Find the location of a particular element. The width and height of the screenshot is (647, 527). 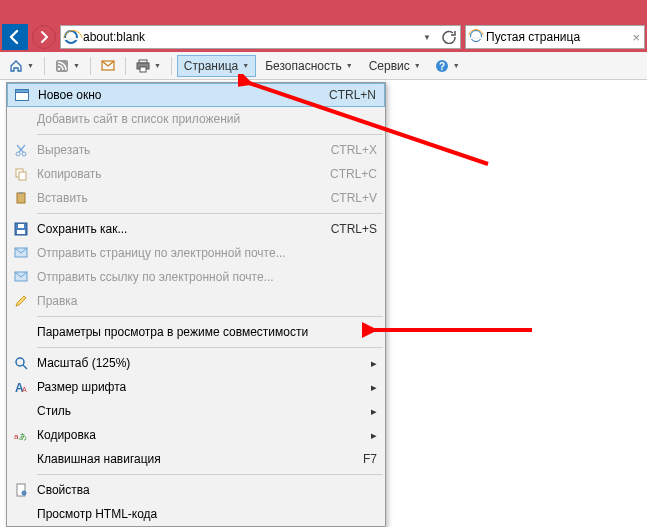

menu-item-label: Размер шрифта is located at coordinates (82, 387).